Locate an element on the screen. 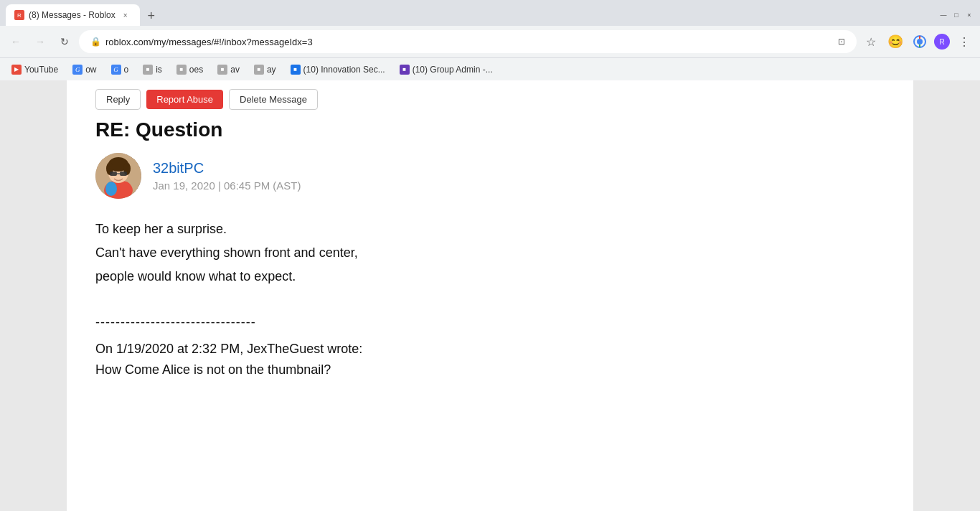 This screenshot has height=511, width=980. chrome-icon is located at coordinates (920, 42).